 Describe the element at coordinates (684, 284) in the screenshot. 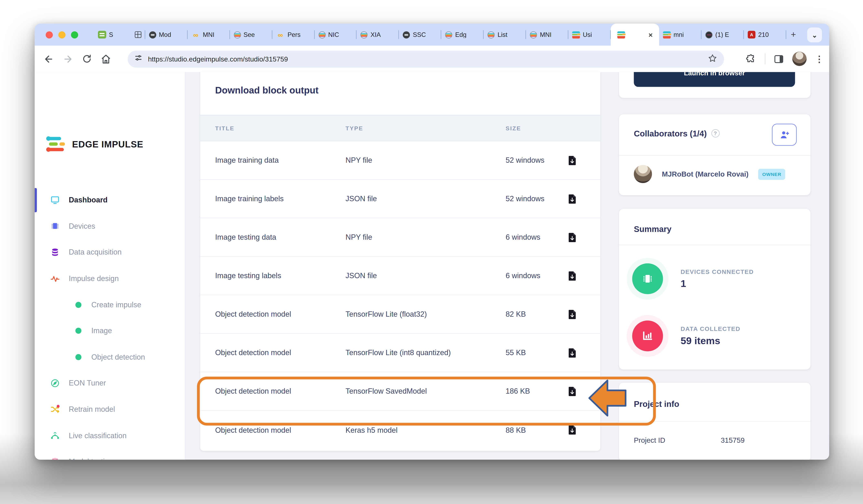

I see `stat-value: 1` at that location.